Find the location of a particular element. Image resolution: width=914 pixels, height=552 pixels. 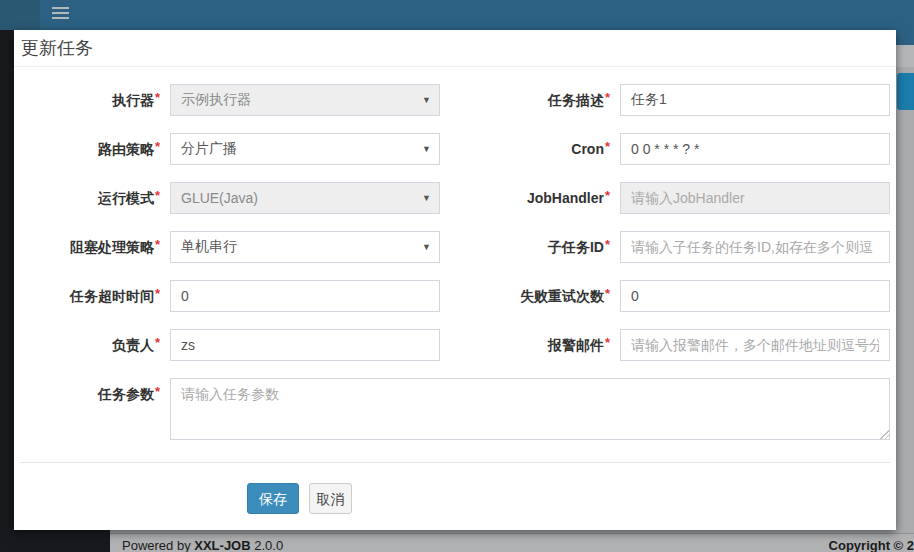

form-row: 阻塞处理策略* 单机串行 ▼ 子任务ID* is located at coordinates (455, 247).